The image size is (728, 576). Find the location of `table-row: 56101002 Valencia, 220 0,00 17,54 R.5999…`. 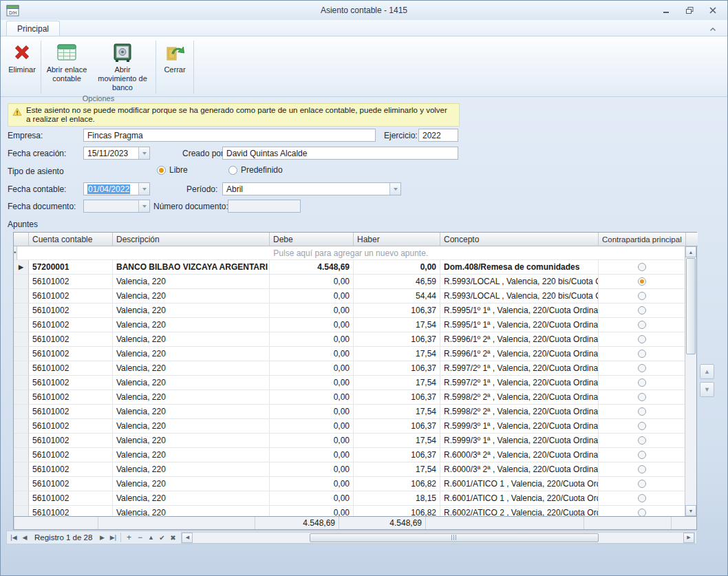

table-row: 56101002 Valencia, 220 0,00 17,54 R.5999… is located at coordinates (350, 440).